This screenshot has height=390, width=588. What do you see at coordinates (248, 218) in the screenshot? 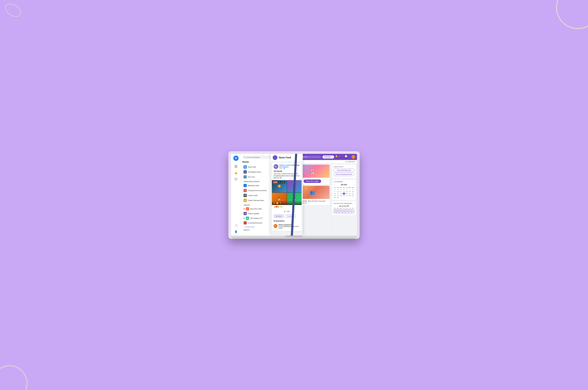
I see `all-company-avatar: 🏢` at bounding box center [248, 218].